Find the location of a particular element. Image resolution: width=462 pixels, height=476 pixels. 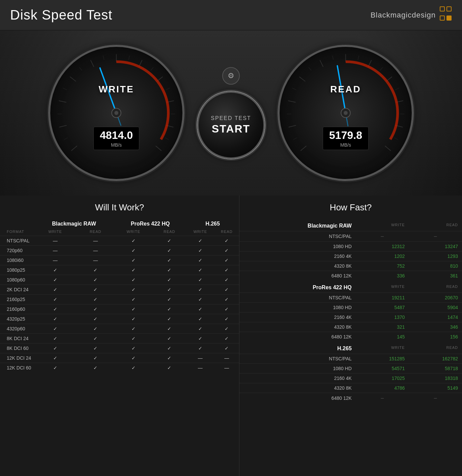

speed-read-val: 13247 is located at coordinates (435, 247).